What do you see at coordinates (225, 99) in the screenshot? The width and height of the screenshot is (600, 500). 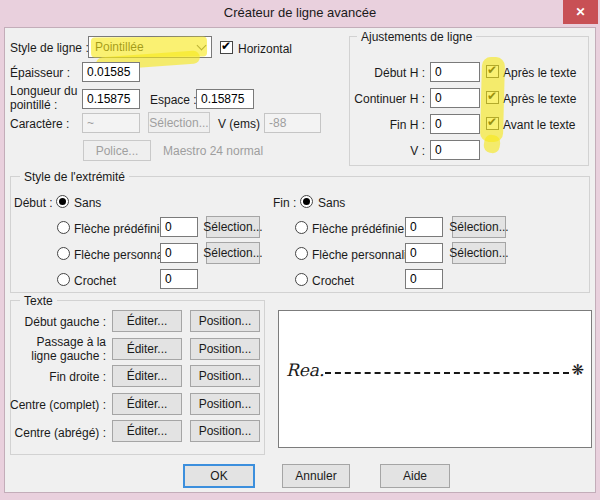 I see `space-input` at bounding box center [225, 99].